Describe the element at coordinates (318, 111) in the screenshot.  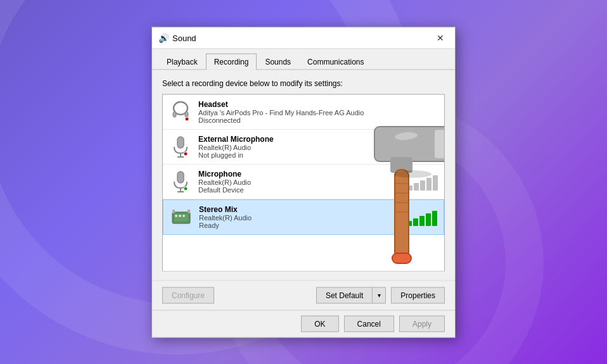
I see `headset-info: Headset Aditya 's AirPods Pro - Find My …` at that location.